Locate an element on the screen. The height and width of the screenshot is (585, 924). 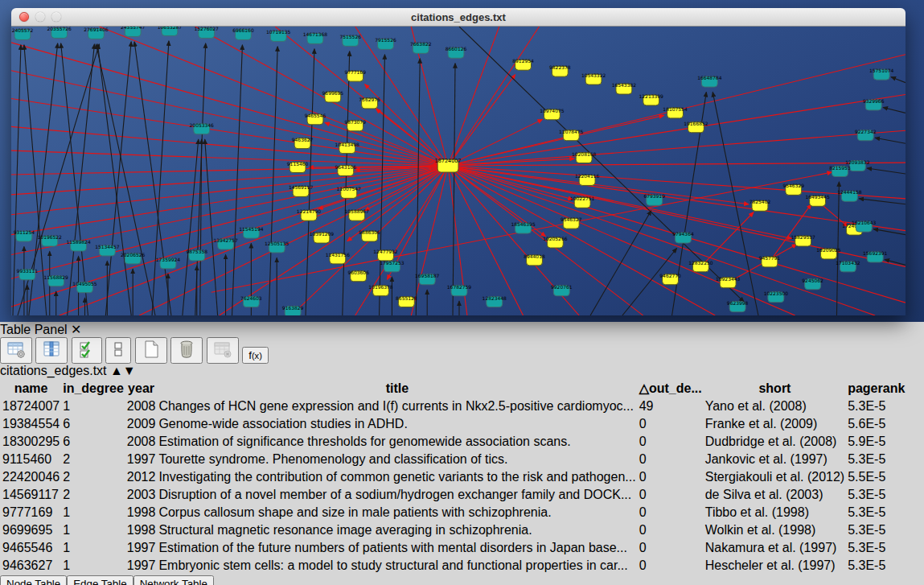
network-node: 9457791 is located at coordinates (770, 261).